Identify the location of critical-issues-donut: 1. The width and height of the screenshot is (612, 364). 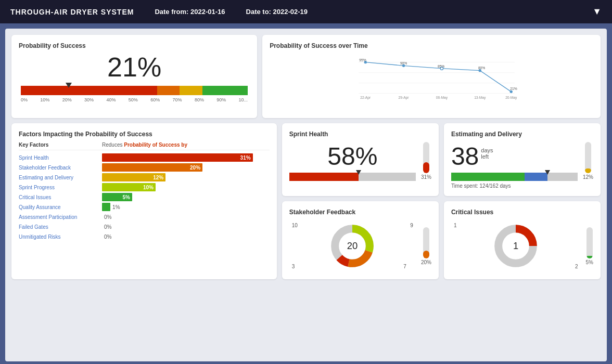
(516, 246).